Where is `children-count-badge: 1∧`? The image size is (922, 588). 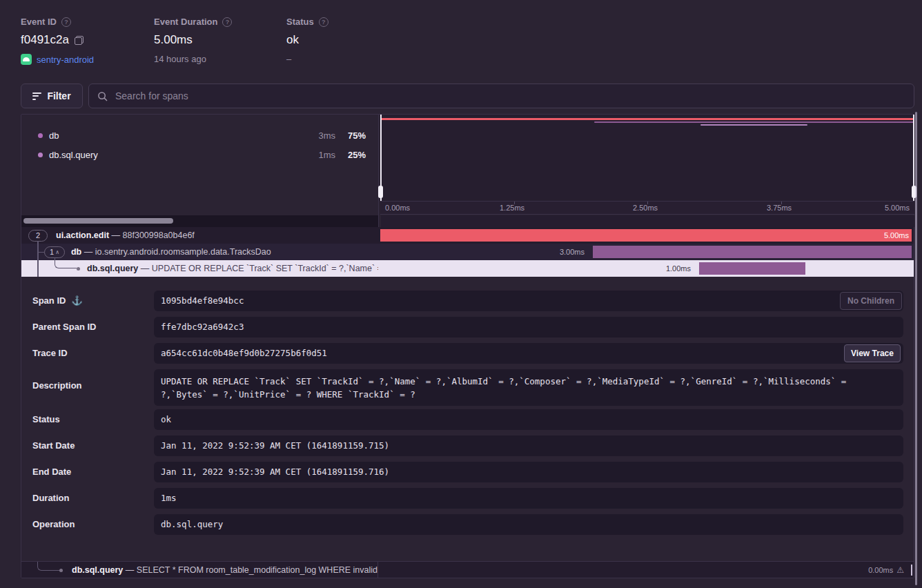 children-count-badge: 1∧ is located at coordinates (55, 253).